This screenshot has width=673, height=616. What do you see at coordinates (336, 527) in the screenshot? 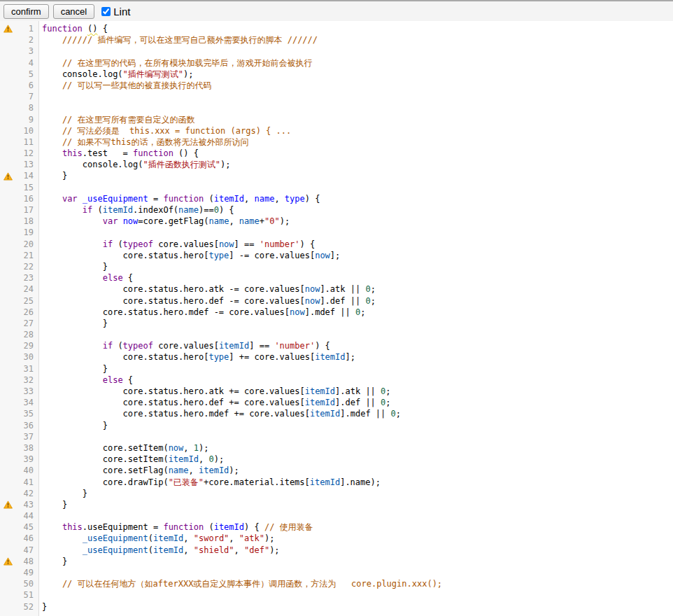
I see `code-line: 45 this.useEquipment = function (itemId)…` at bounding box center [336, 527].